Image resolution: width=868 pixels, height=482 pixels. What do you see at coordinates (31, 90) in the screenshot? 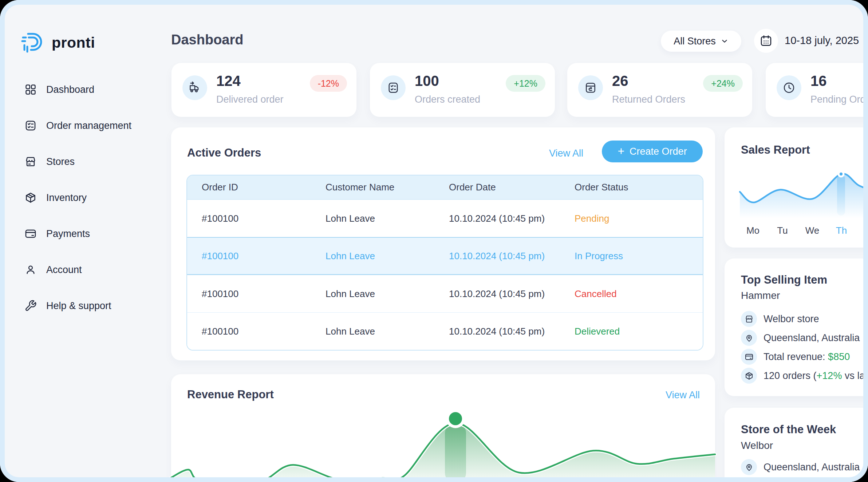
I see `dashboard-icon` at bounding box center [31, 90].